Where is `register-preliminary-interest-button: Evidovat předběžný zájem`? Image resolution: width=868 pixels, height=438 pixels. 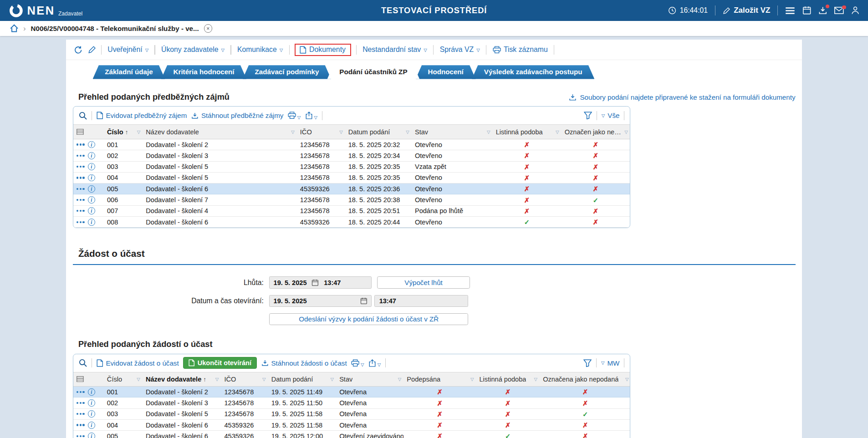 register-preliminary-interest-button: Evidovat předběžný zájem is located at coordinates (142, 116).